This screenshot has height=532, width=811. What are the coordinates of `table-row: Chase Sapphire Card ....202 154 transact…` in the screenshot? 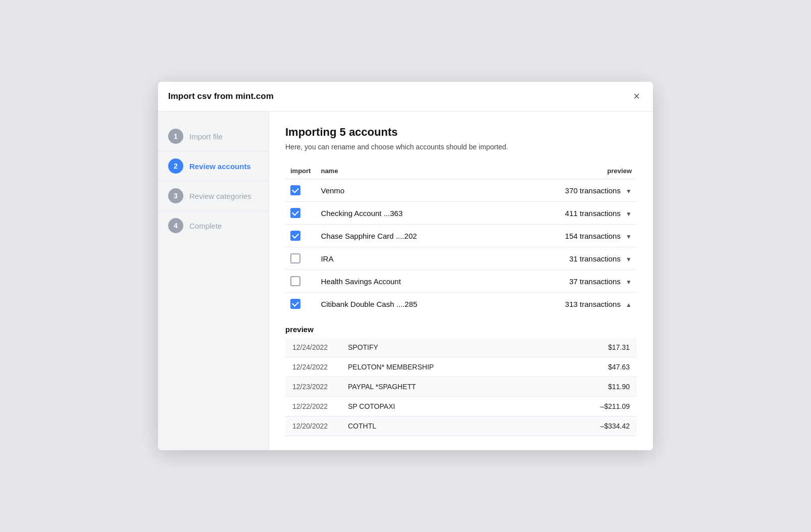 It's located at (461, 236).